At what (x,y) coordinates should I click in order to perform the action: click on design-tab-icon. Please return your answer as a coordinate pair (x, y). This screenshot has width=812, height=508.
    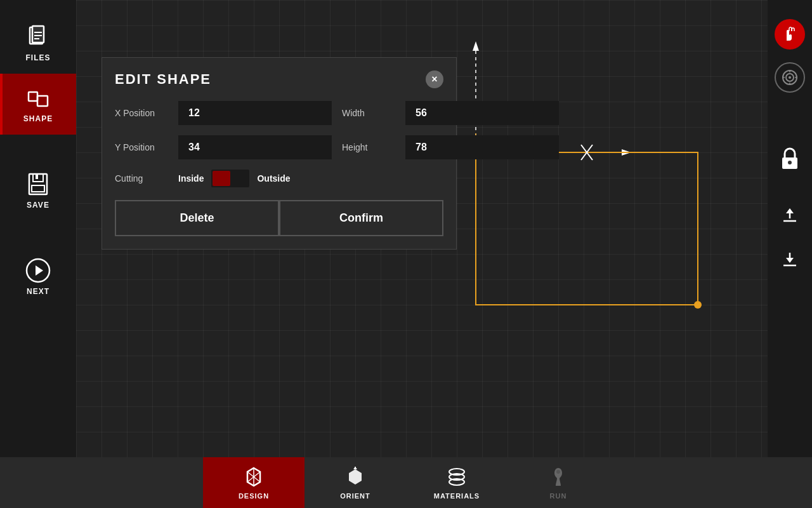
    Looking at the image, I should click on (254, 477).